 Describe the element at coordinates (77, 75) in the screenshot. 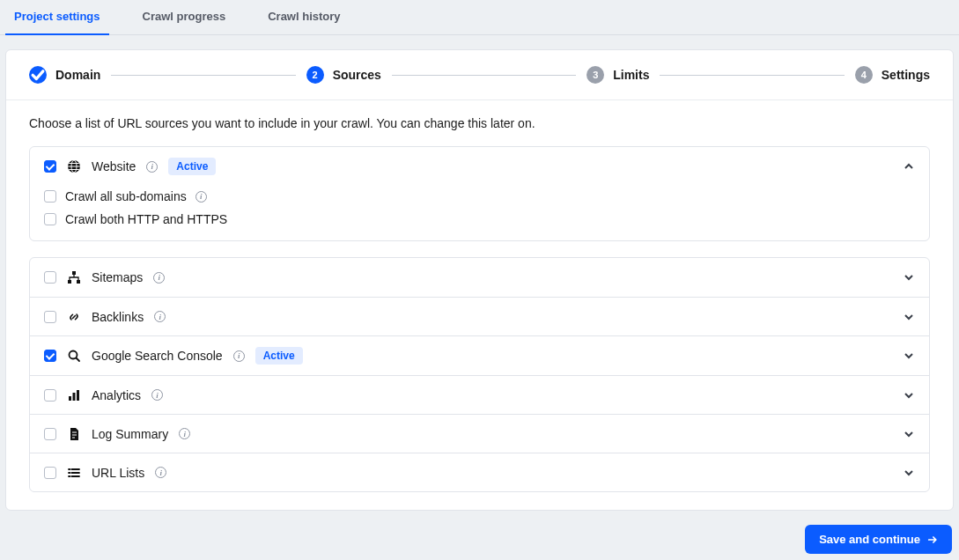

I see `step-label: Domain` at that location.